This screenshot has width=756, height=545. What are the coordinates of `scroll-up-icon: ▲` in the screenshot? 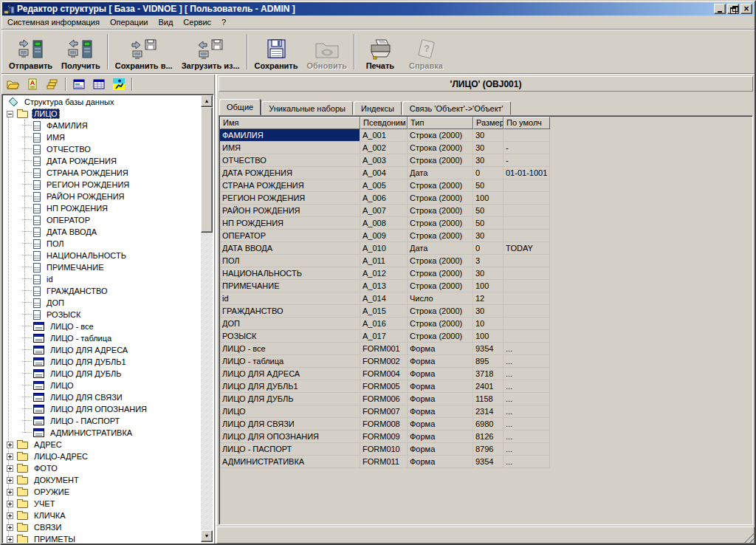 It's located at (207, 101).